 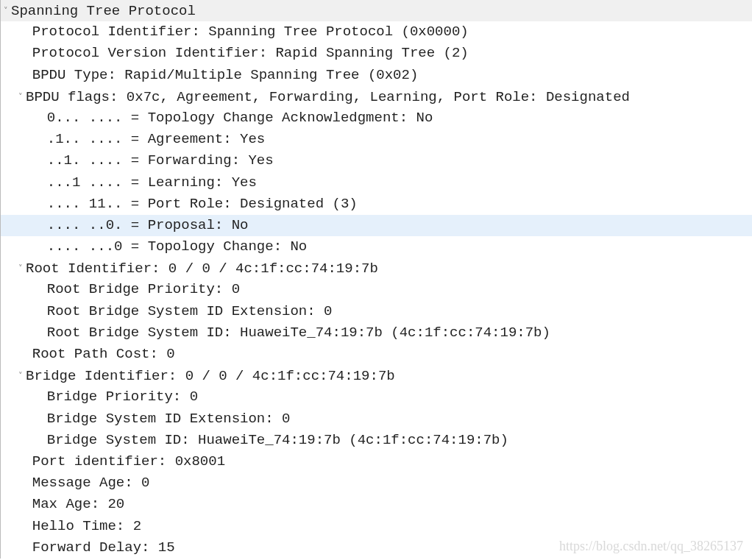 I want to click on flag-learning: ...1 .... = Learning: Yes, so click(x=377, y=182).